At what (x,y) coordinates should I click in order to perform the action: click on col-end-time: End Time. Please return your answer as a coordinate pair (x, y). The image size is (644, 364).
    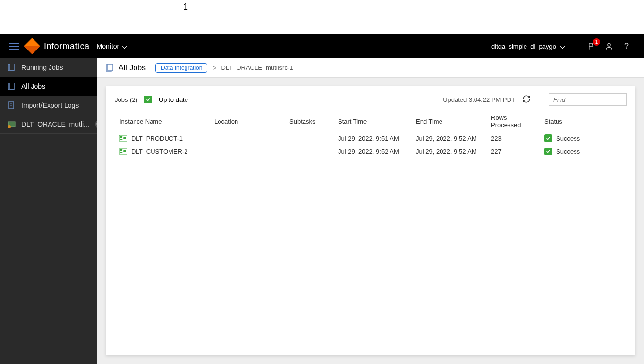
    Looking at the image, I should click on (449, 121).